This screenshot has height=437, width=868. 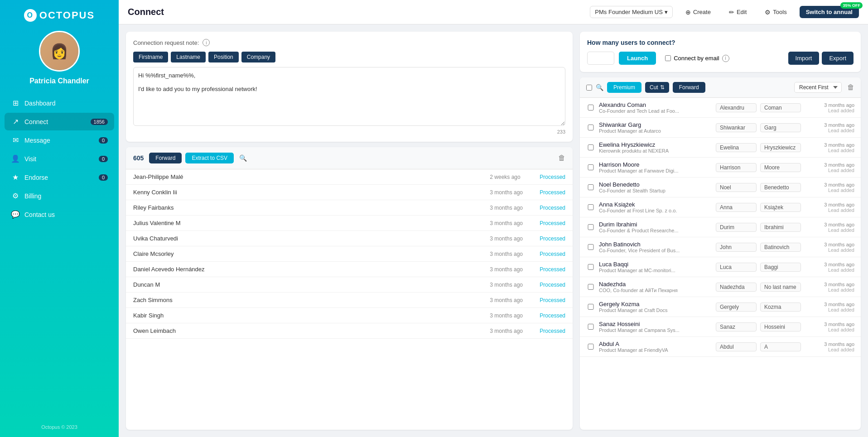 What do you see at coordinates (309, 315) in the screenshot?
I see `queue-item-name: Kabir Singh` at bounding box center [309, 315].